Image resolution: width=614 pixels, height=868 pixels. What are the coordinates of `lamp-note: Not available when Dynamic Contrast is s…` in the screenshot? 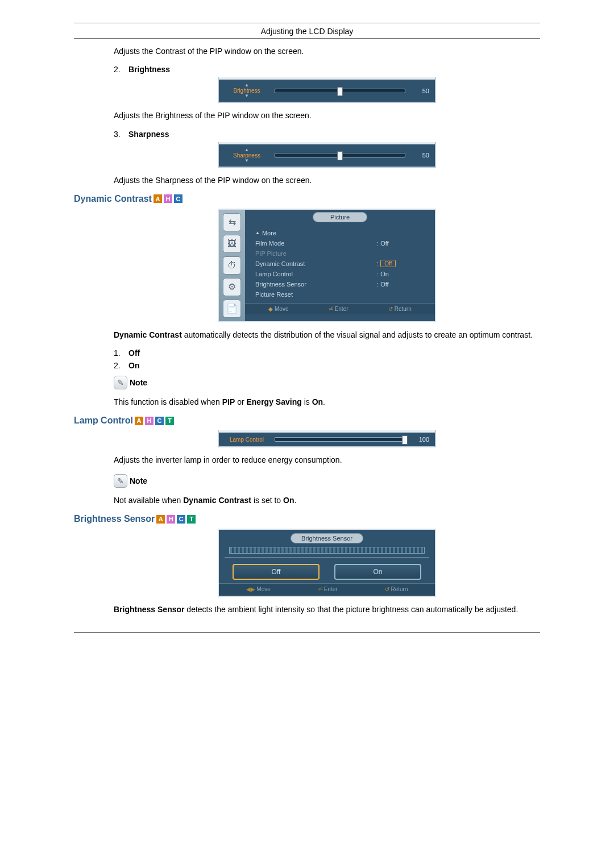 It's located at (327, 500).